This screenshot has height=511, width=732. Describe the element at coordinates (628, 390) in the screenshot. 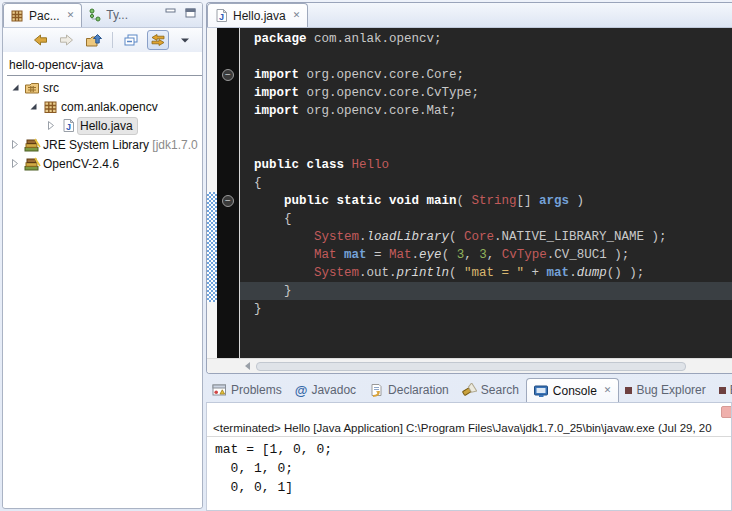

I see `bug-square-icon` at that location.